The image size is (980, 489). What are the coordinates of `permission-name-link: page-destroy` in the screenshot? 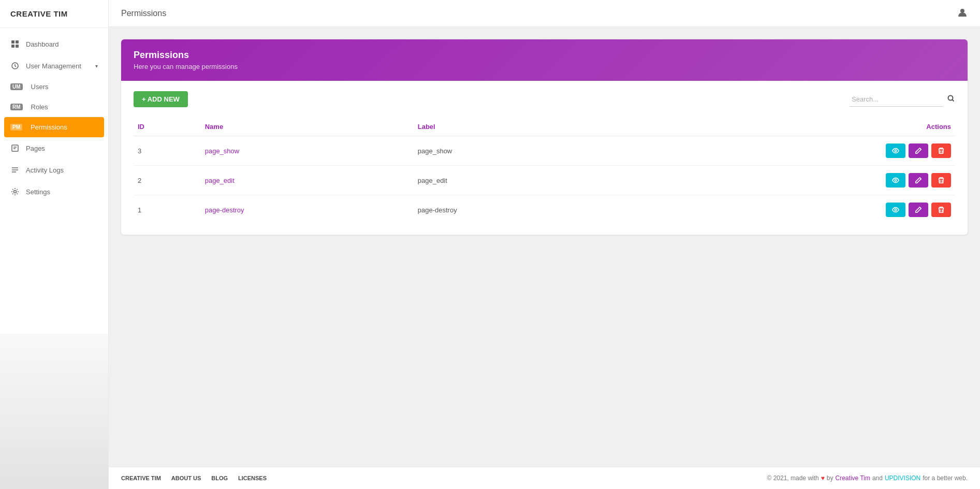 It's located at (225, 210).